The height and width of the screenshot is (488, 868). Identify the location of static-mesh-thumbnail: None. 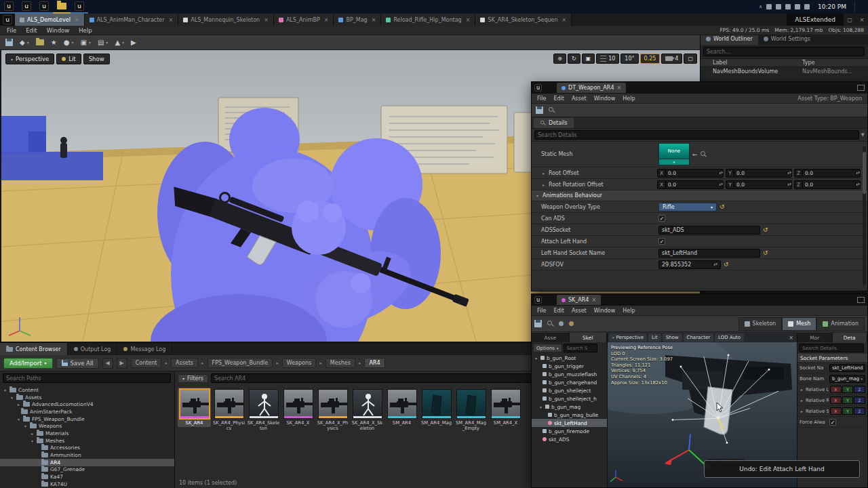
(674, 151).